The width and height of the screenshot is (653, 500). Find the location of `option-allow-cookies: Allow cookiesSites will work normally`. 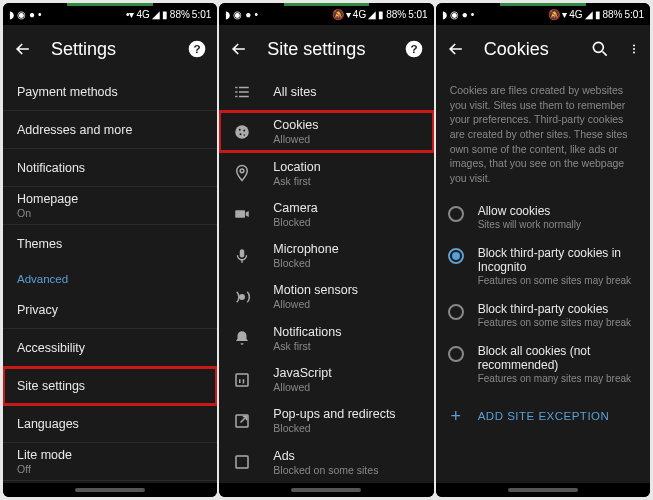

option-allow-cookies: Allow cookiesSites will work normally is located at coordinates (543, 217).